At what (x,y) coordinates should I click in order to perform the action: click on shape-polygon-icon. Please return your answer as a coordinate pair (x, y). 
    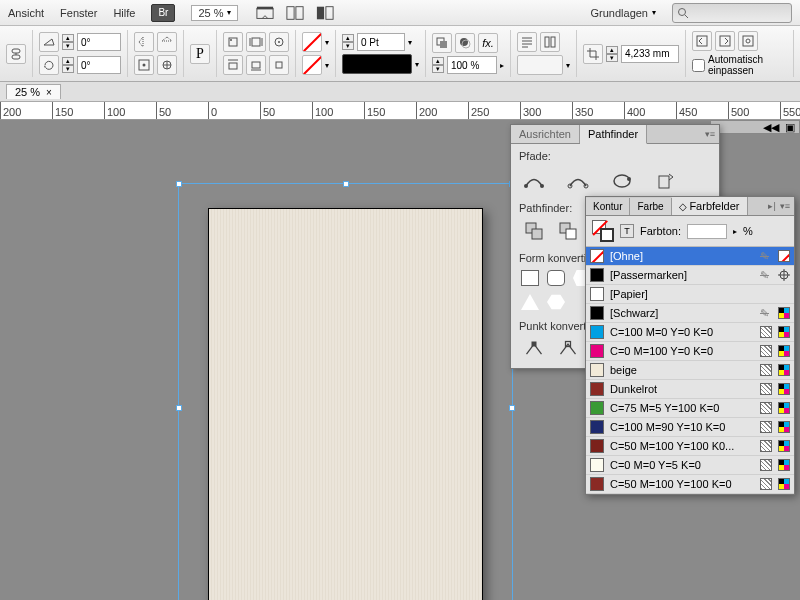
    Looking at the image, I should click on (556, 302).